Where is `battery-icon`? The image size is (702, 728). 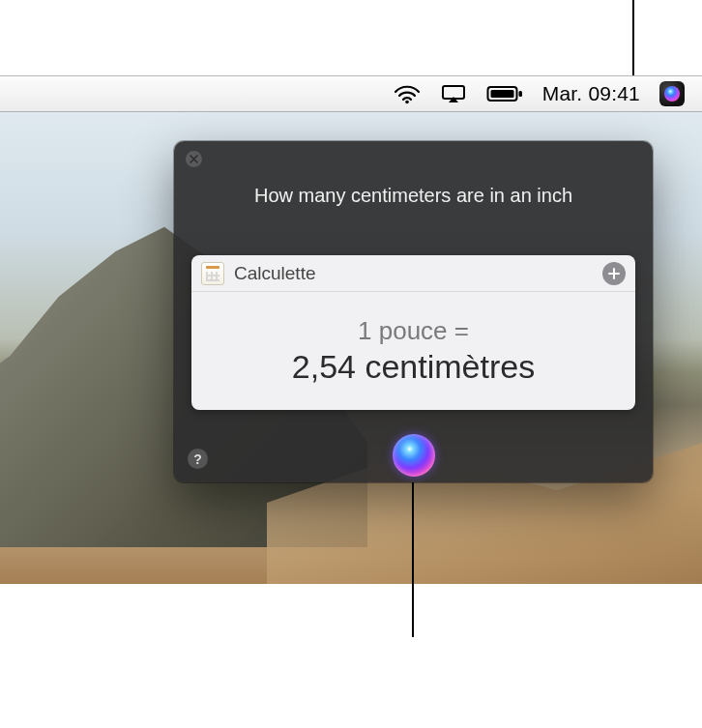 battery-icon is located at coordinates (505, 94).